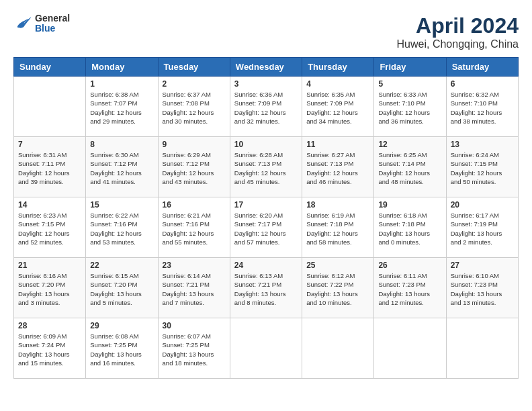 This screenshot has height=411, width=532. I want to click on calendar-cell: 24Sunrise: 6:13 AM Sunset: 7:21 PM Dayli…, so click(266, 288).